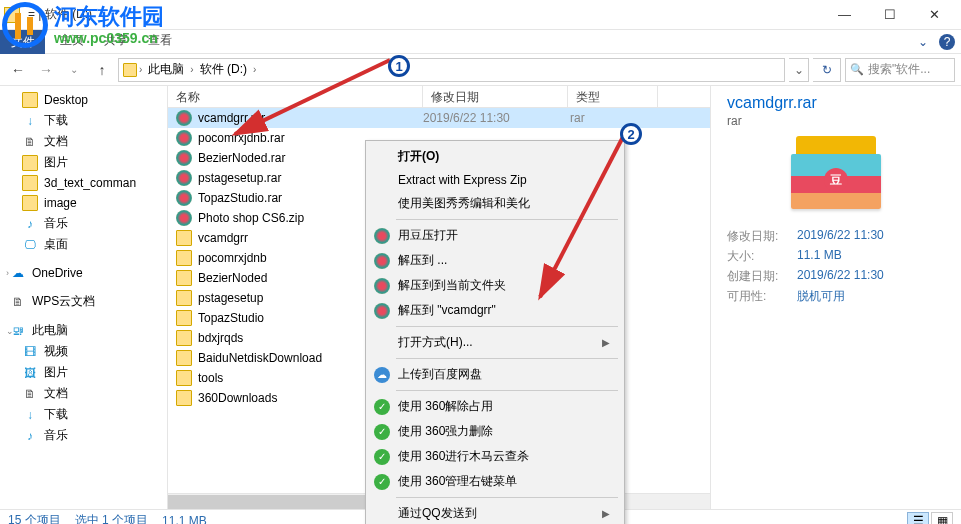  I want to click on column-type: 类型, so click(613, 96).